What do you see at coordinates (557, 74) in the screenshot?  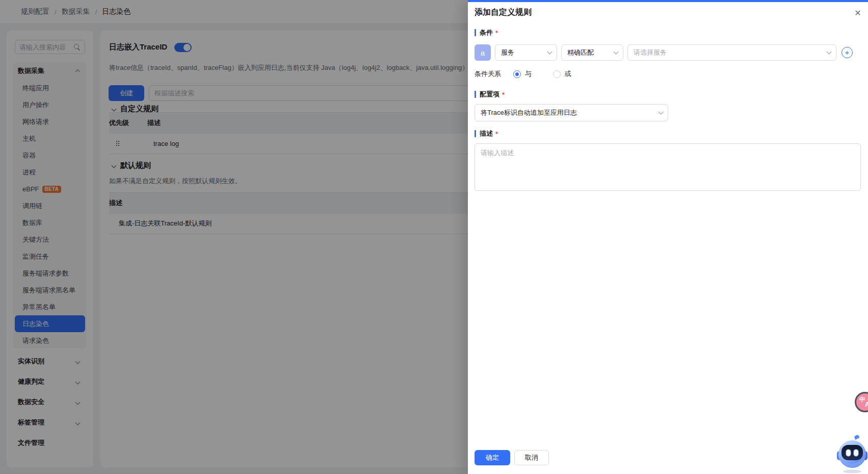 I see `radio-unchecked-icon` at bounding box center [557, 74].